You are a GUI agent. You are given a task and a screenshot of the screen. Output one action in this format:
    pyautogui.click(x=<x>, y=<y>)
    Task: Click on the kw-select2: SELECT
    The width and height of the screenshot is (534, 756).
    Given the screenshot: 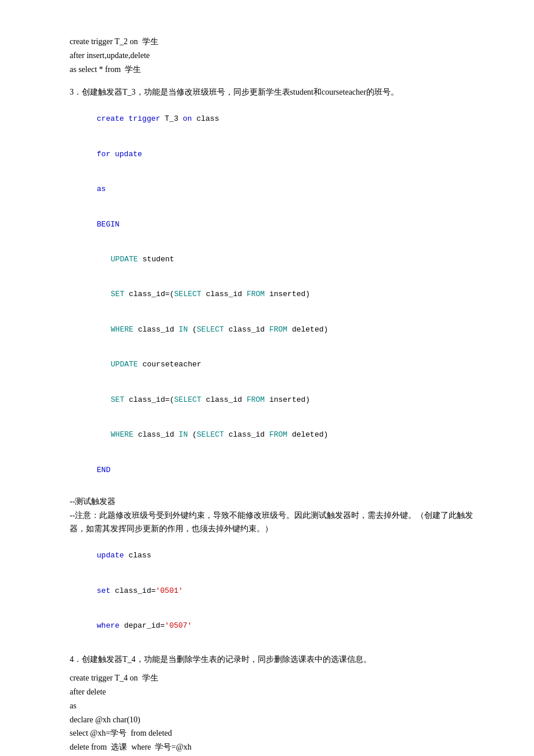 What is the action you would take?
    pyautogui.click(x=210, y=330)
    